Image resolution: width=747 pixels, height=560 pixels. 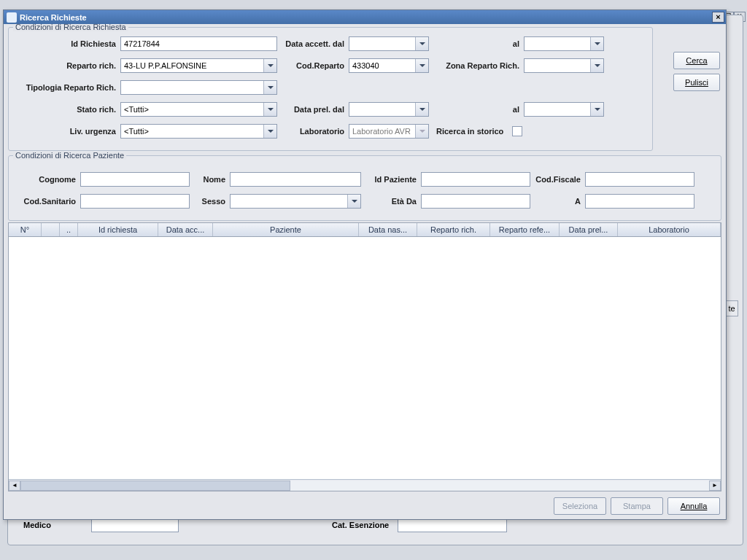 I want to click on paziente-fieldset: Condizioni di Ricerca Paziente Cognome N…, so click(x=365, y=188).